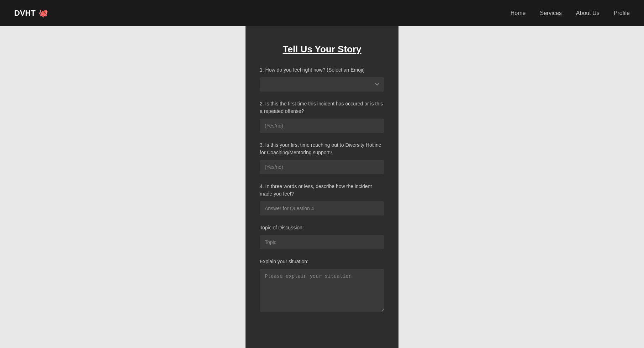 The image size is (644, 348). I want to click on label-q2: 2. Is this the first time this incident …, so click(322, 108).